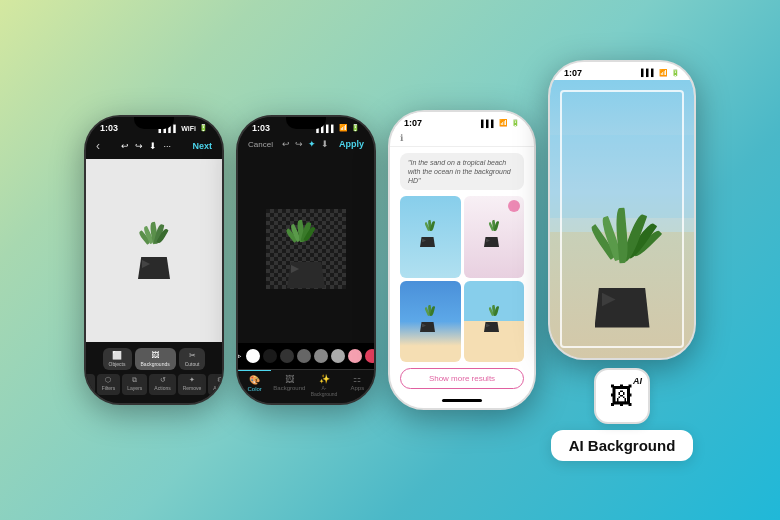 Image resolution: width=780 pixels, height=520 pixels. Describe the element at coordinates (118, 359) in the screenshot. I see `objects-tool: ⬜ Objects` at that location.